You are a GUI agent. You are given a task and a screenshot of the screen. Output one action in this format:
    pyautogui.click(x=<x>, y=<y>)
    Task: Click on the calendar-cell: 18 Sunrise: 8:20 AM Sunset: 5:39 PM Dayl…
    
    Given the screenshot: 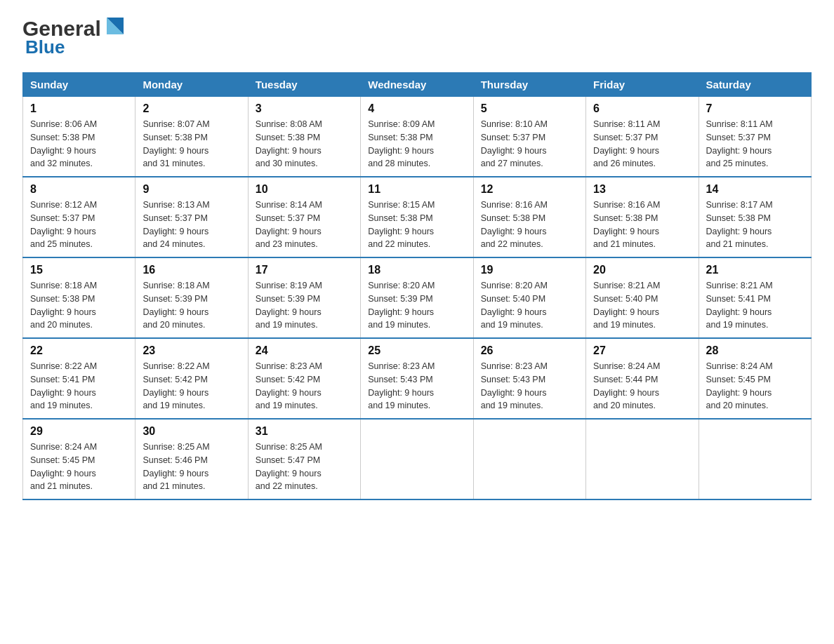 What is the action you would take?
    pyautogui.click(x=417, y=297)
    